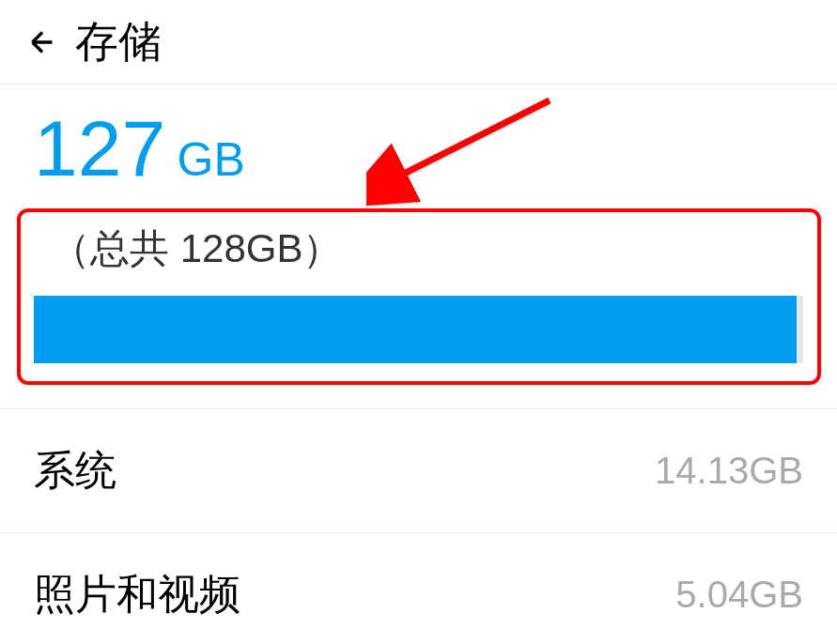 Image resolution: width=837 pixels, height=644 pixels. What do you see at coordinates (75, 471) in the screenshot?
I see `category-label: 系统` at bounding box center [75, 471].